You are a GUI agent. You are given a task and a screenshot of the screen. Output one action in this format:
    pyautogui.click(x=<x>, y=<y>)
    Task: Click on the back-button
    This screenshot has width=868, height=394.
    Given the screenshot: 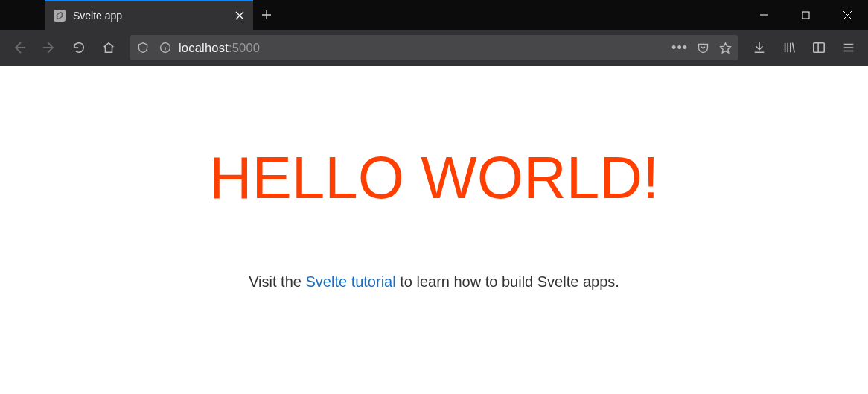 What is the action you would take?
    pyautogui.click(x=19, y=48)
    